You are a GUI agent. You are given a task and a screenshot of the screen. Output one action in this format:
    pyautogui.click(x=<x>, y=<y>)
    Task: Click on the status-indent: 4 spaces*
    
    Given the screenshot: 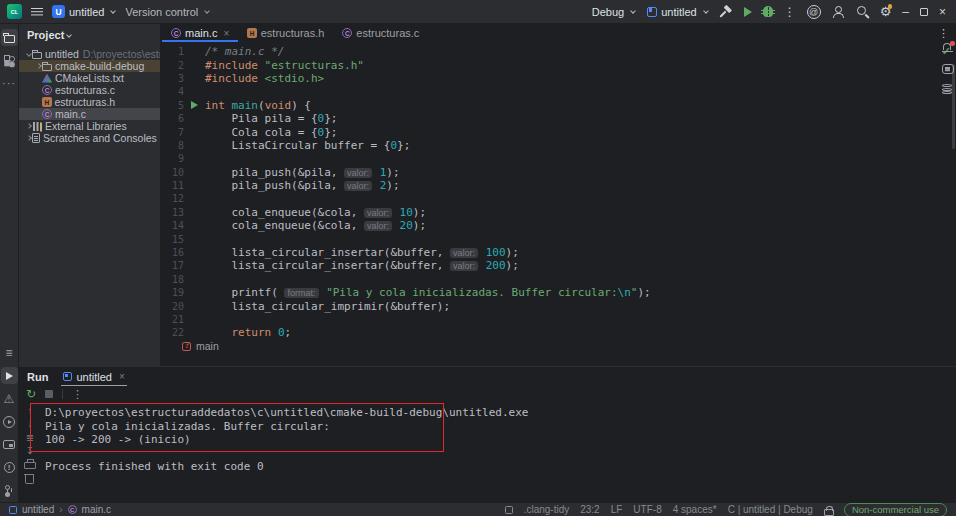 What is the action you would take?
    pyautogui.click(x=695, y=510)
    